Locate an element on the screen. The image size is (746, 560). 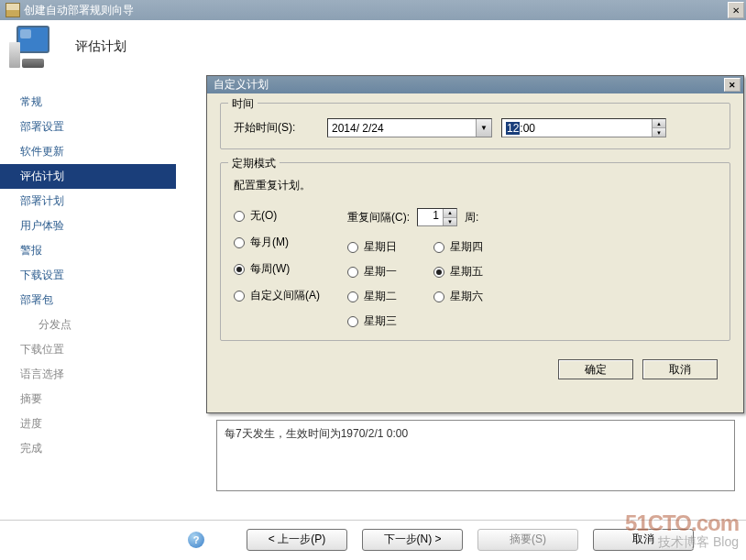
nav-general: 常规 is located at coordinates (88, 103).